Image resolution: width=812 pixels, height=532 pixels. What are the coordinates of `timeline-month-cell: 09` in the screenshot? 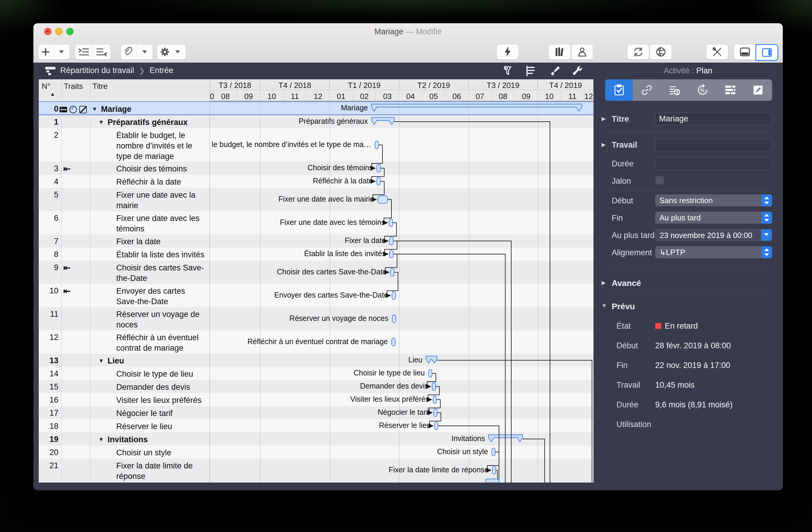 It's located at (526, 96).